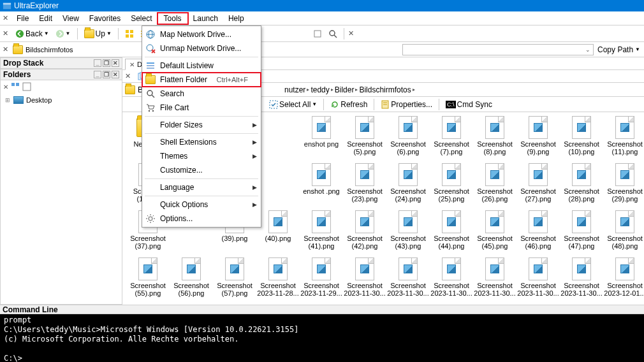  I want to click on menu-favorites: Favorites, so click(105, 18).